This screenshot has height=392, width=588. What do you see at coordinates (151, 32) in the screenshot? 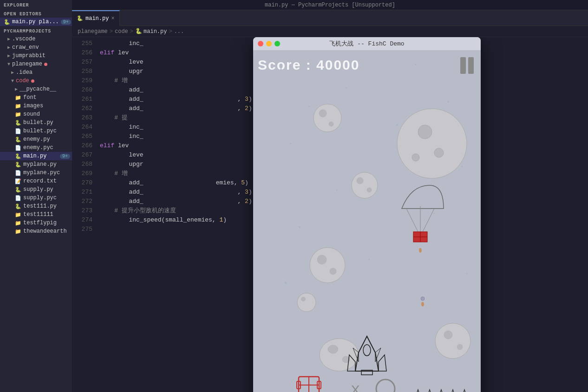
I see `breadcrumb-main-py: 🐍 main.py` at bounding box center [151, 32].